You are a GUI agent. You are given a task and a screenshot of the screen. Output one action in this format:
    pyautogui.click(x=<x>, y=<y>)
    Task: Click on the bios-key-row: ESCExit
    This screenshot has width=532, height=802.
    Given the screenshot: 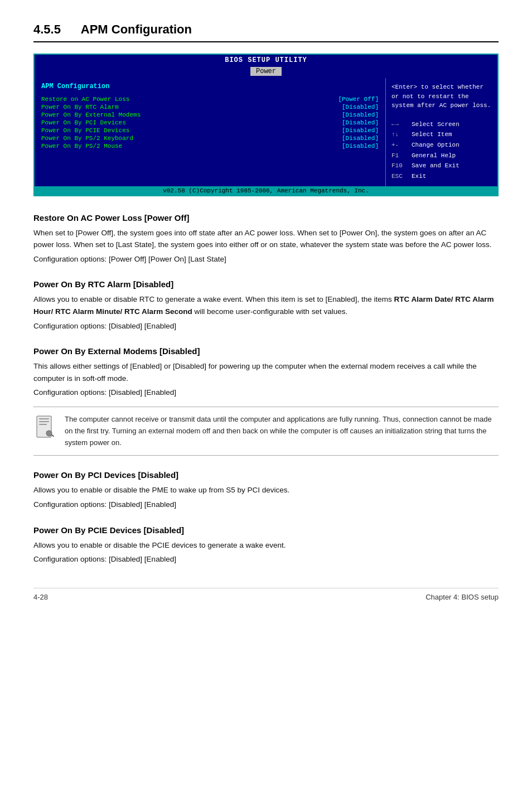 What is the action you would take?
    pyautogui.click(x=442, y=176)
    